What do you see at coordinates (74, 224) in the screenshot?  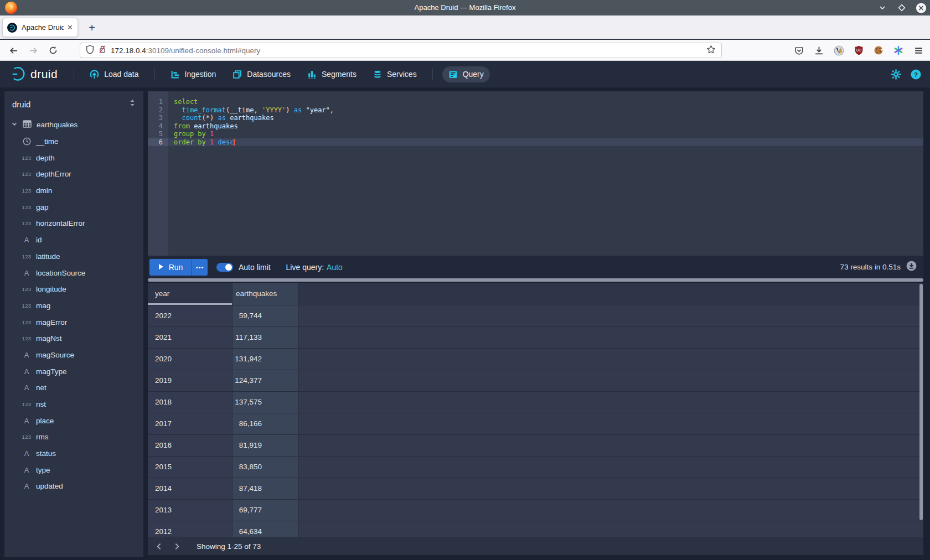 I see `sidebar-column-horizontalError: 123horizontalError` at bounding box center [74, 224].